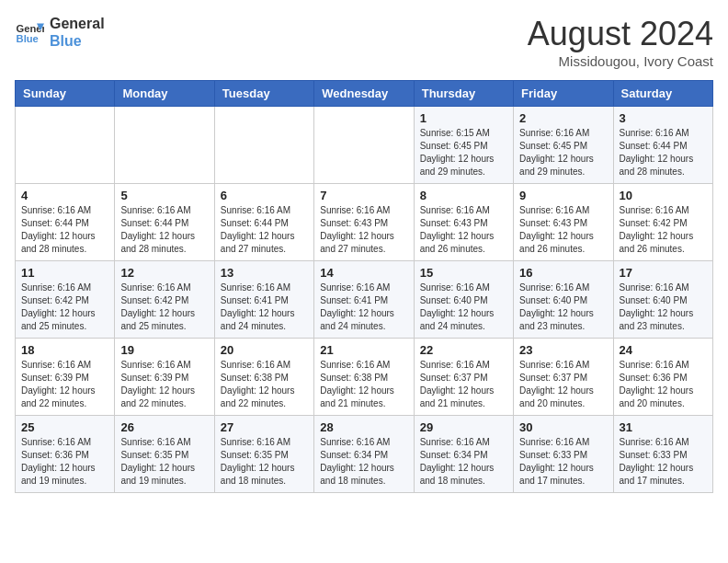  I want to click on day-number: 22, so click(463, 350).